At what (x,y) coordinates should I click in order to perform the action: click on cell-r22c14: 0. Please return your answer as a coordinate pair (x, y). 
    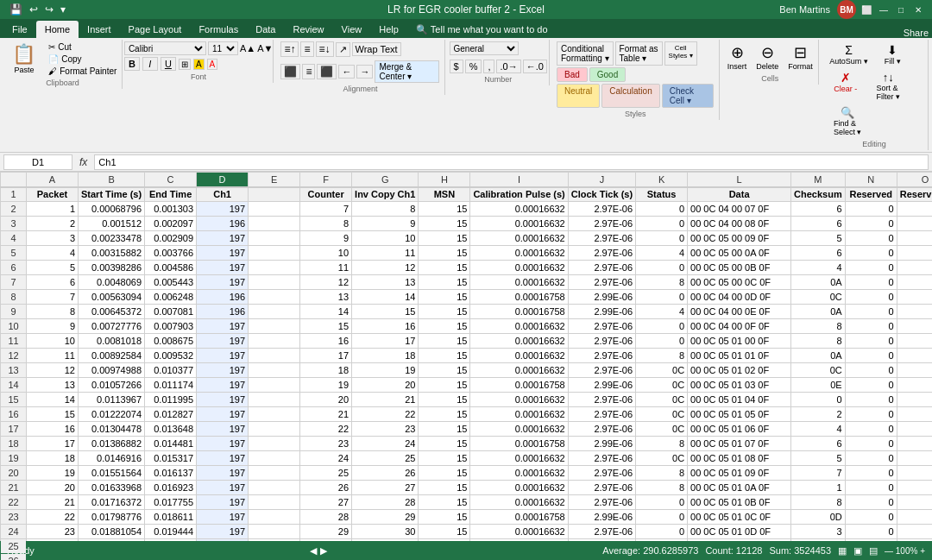
    Looking at the image, I should click on (871, 502).